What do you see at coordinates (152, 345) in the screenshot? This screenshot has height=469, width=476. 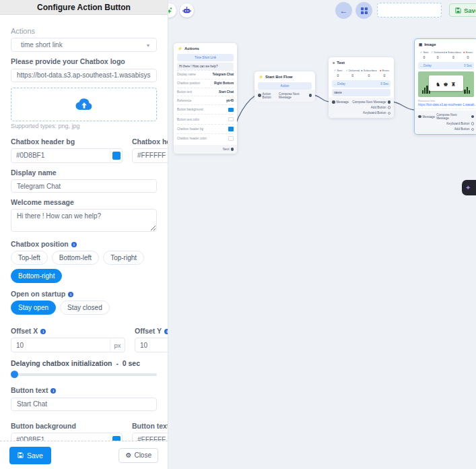 I see `offset-y-input` at bounding box center [152, 345].